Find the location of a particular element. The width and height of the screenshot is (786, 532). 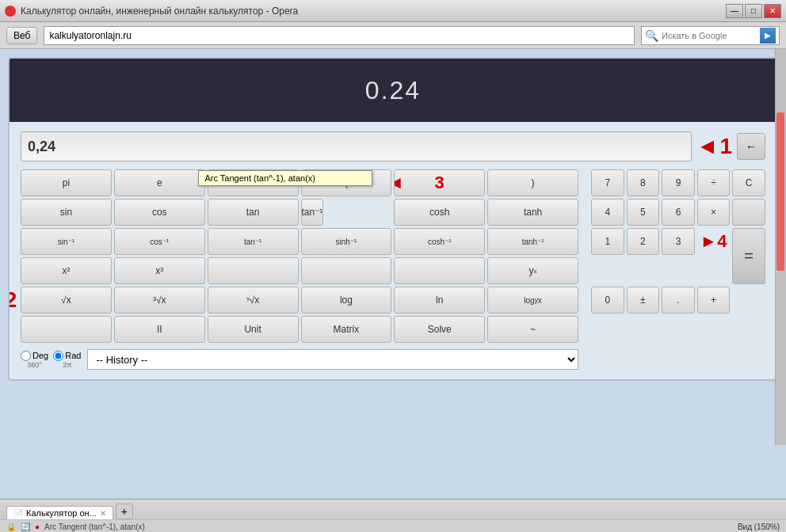

web-button: Веб is located at coordinates (22, 36).